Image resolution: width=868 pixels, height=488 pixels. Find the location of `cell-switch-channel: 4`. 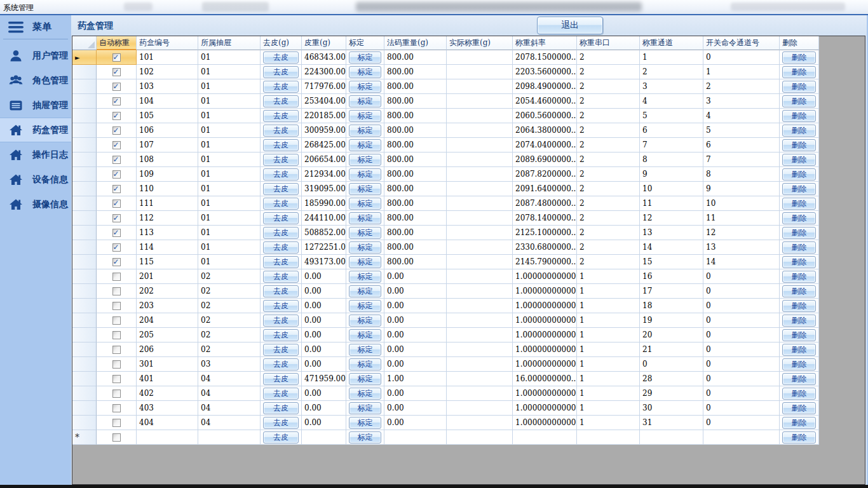

cell-switch-channel: 4 is located at coordinates (742, 116).